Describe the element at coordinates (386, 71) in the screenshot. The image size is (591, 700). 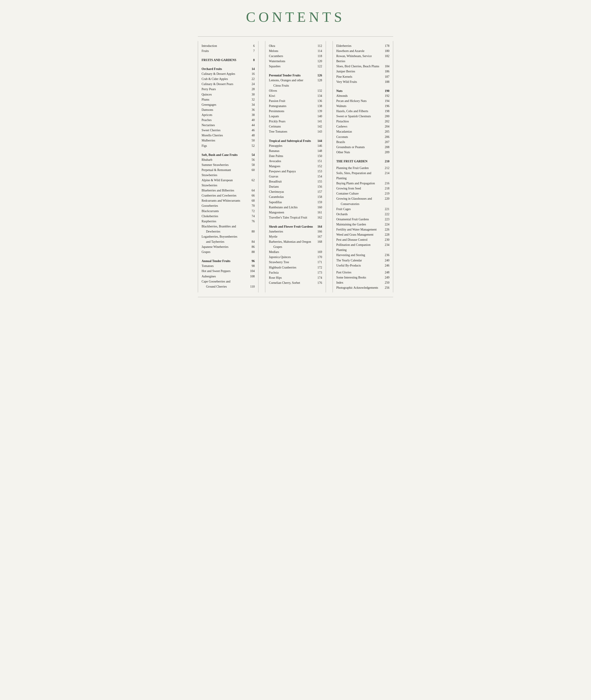
I see `entry-page: 186` at that location.